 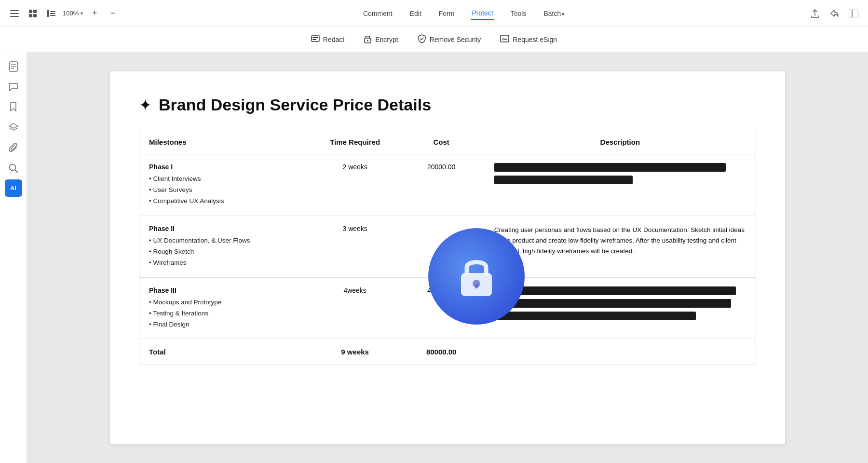 What do you see at coordinates (113, 14) in the screenshot?
I see `zoom-out-icon: −` at bounding box center [113, 14].